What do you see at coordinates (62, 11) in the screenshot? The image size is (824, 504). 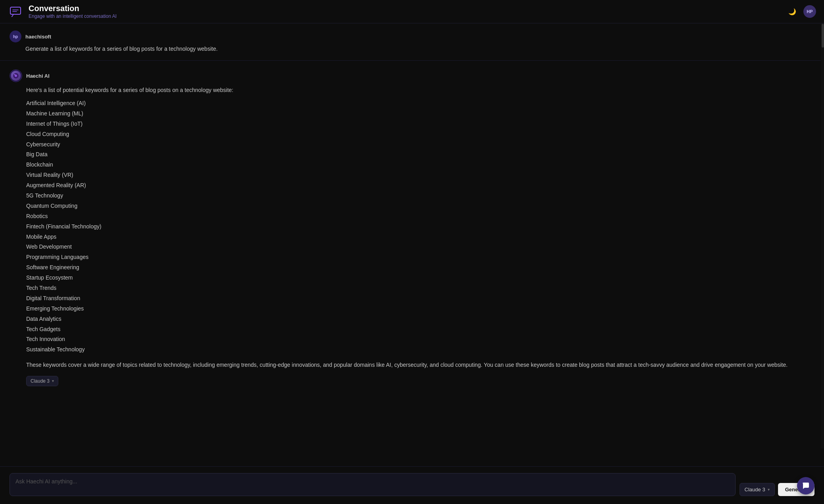 I see `topbar-left: Conversation Engage with an intelligent …` at bounding box center [62, 11].